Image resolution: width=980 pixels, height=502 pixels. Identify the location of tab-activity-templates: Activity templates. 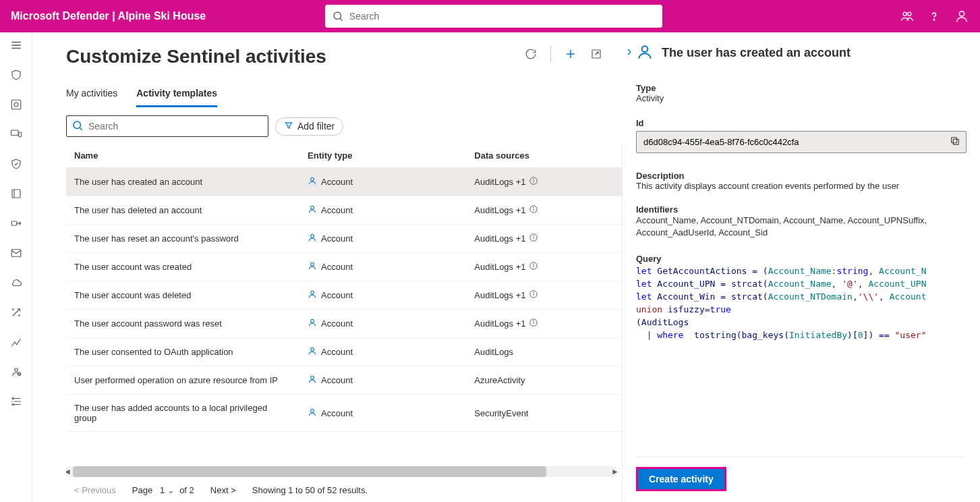
(177, 97).